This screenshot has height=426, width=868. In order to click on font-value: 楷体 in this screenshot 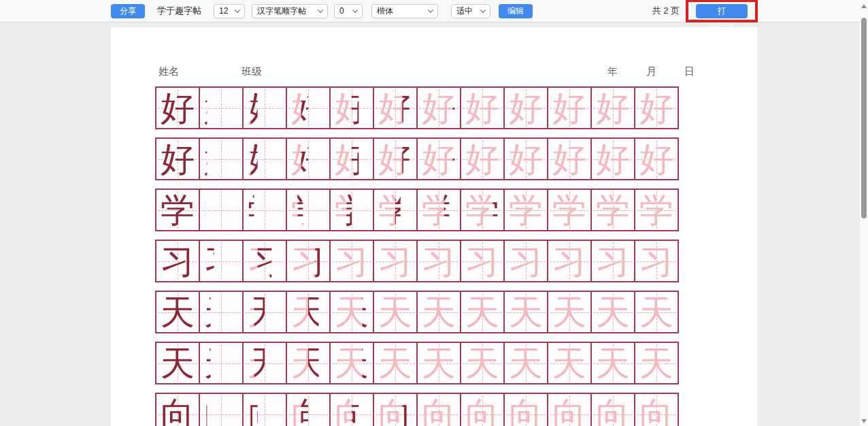, I will do `click(385, 11)`.